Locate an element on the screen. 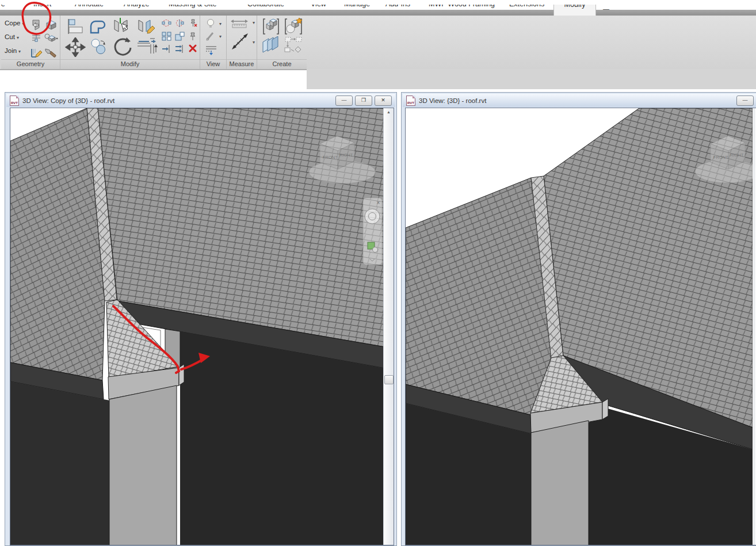 This screenshot has width=756, height=546. left-wall is located at coordinates (60, 464).